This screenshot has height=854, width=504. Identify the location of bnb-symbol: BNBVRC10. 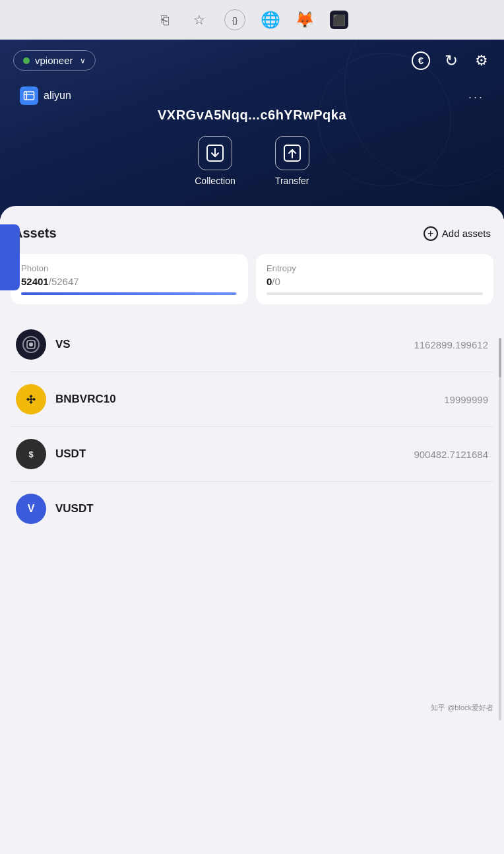
(249, 399).